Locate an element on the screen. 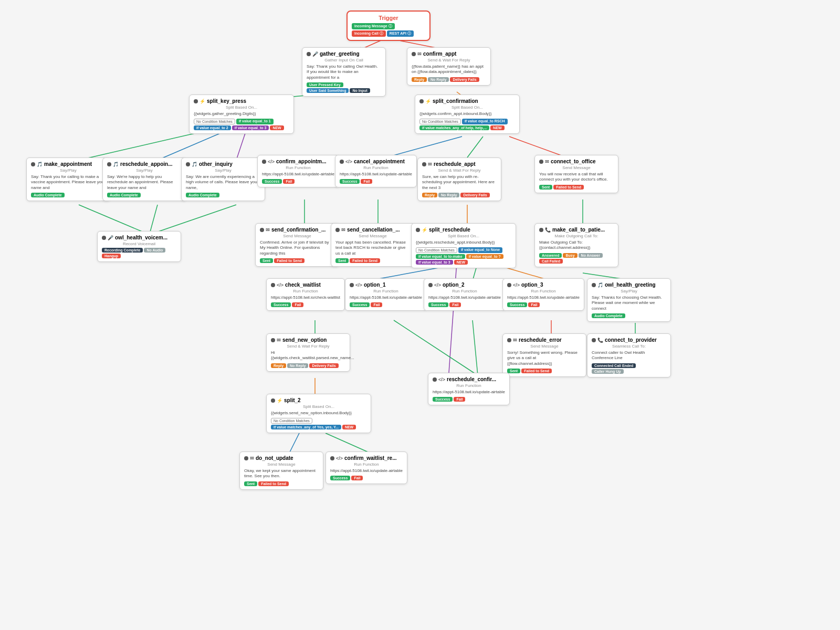 This screenshot has height=630, width=840. node-connect-to-office: ✉ connect_to_office Send Message You wil… is located at coordinates (576, 174).